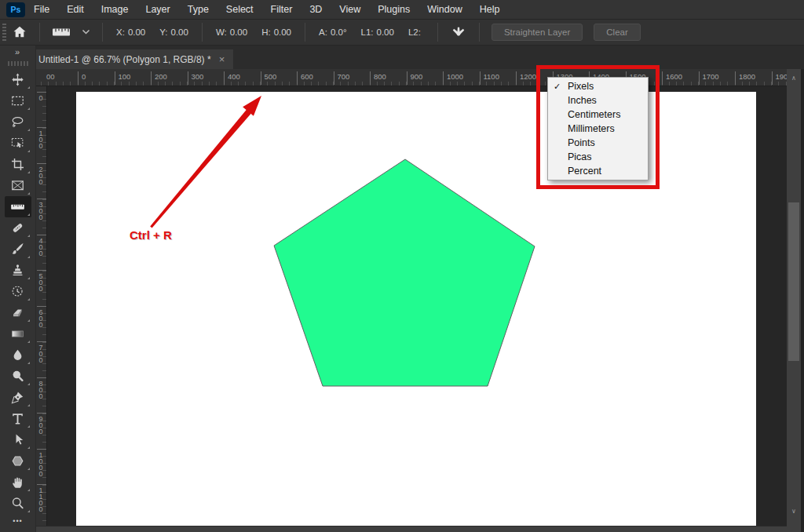 Image resolution: width=804 pixels, height=532 pixels. Describe the element at coordinates (709, 78) in the screenshot. I see `h-ruler-label: 1700` at that location.